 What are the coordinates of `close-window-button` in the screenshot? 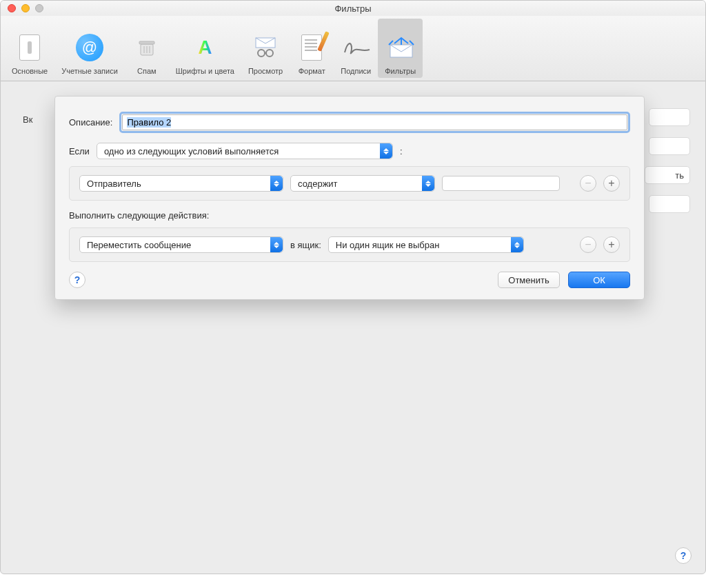 It's located at (12, 8).